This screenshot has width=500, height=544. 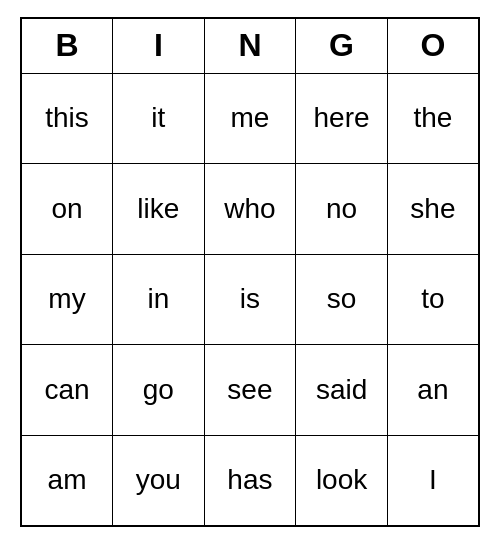 I want to click on bingo-cell-1-1: like, so click(x=159, y=210).